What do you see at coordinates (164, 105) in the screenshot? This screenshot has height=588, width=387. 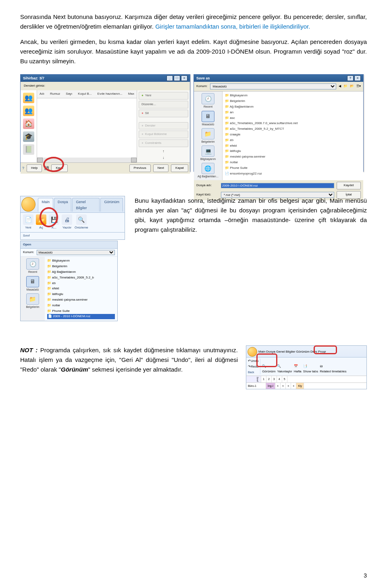 I see `edit-button: Düzenle...` at bounding box center [164, 105].